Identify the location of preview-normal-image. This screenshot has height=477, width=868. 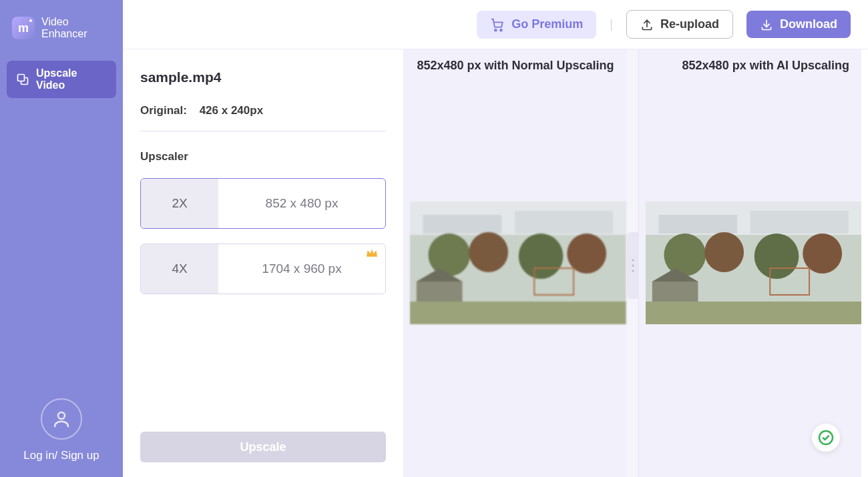
(518, 263).